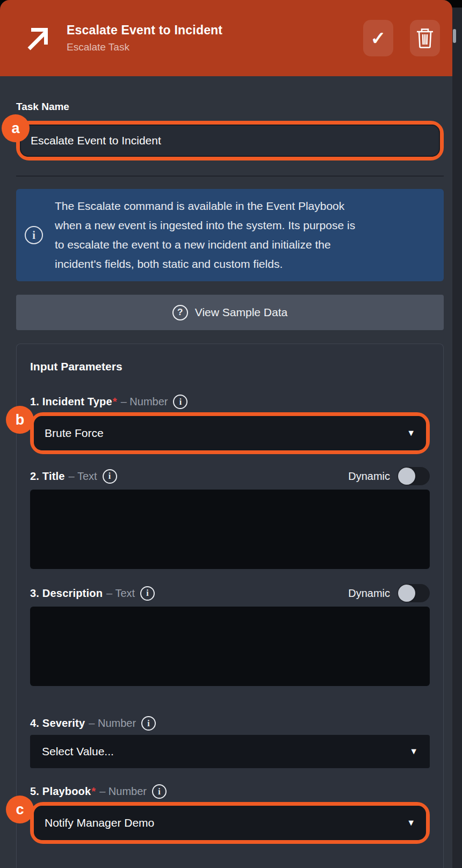 The height and width of the screenshot is (868, 462). Describe the element at coordinates (205, 225) in the screenshot. I see `info-line: when a new event is ingested into the sy…` at that location.